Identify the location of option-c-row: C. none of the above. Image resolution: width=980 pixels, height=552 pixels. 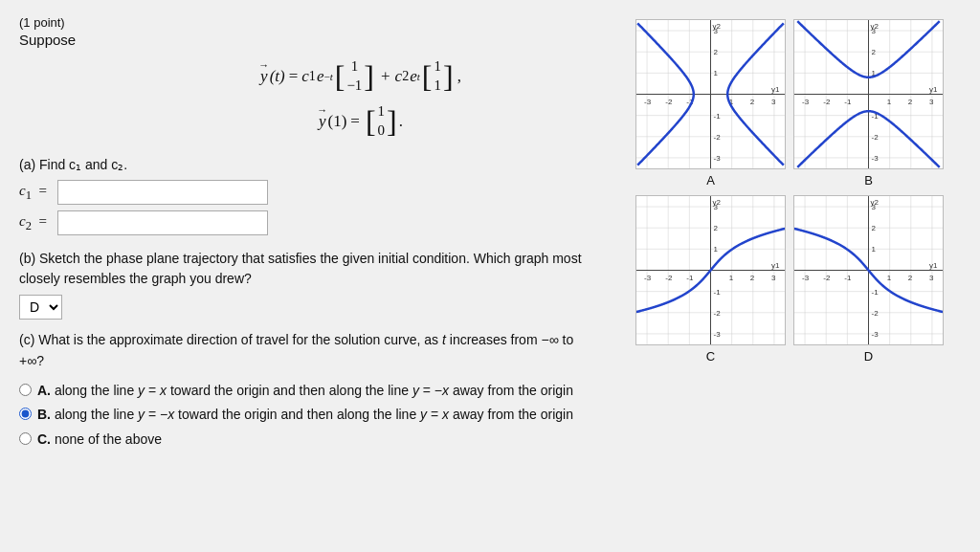
(323, 440).